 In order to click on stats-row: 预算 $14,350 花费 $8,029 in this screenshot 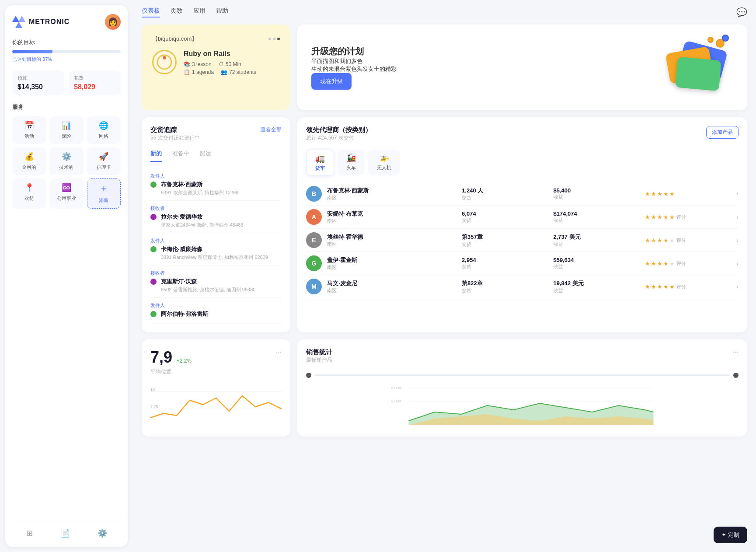, I will do `click(66, 83)`.